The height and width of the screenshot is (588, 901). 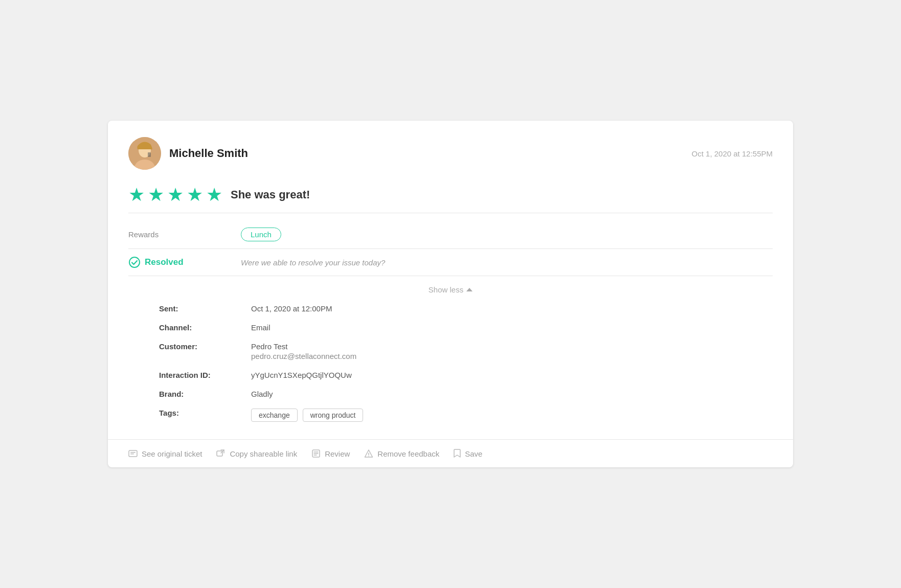 What do you see at coordinates (270, 195) in the screenshot?
I see `rating-comment: She was great!` at bounding box center [270, 195].